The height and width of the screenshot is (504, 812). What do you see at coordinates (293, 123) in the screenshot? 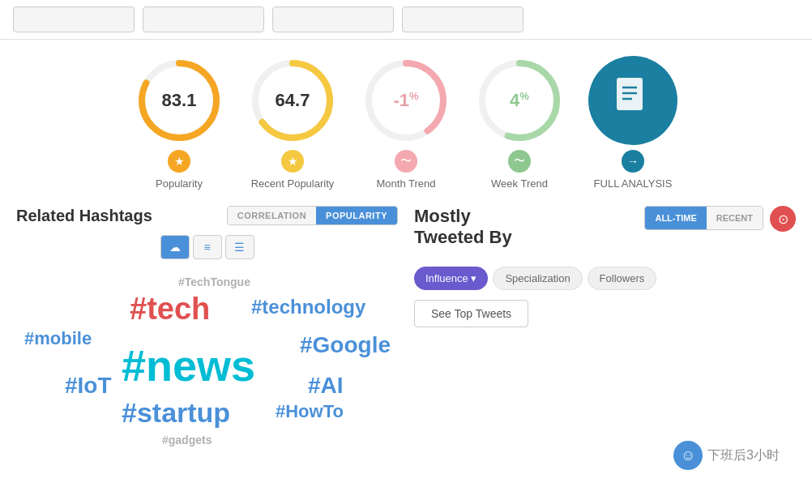
I see `metric-recent-popularity: 64.7 ★ Recent Popularity` at bounding box center [293, 123].